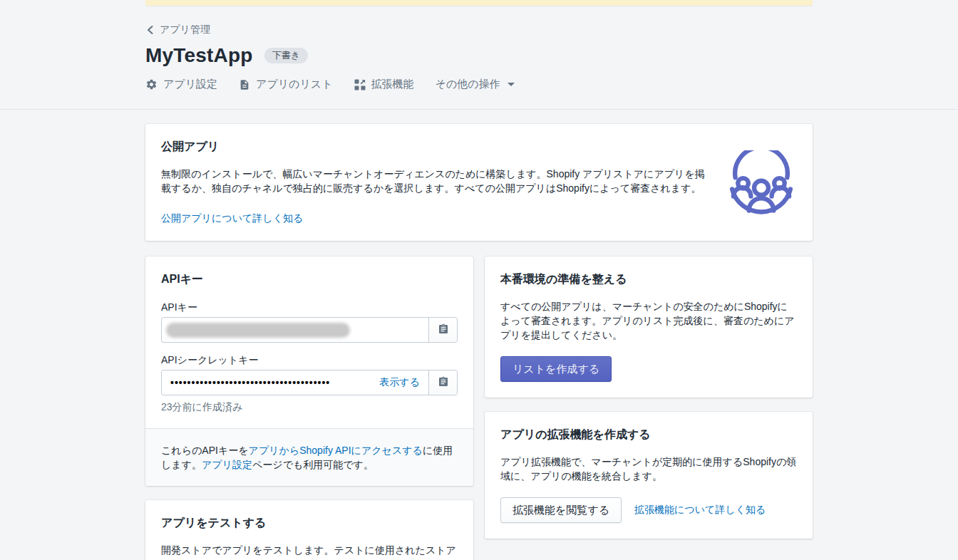 The image size is (958, 560). I want to click on public-app-description: 無制限のインストールで、幅広いマーチャントオーディエンスのために構築します。Sh…, so click(438, 181).